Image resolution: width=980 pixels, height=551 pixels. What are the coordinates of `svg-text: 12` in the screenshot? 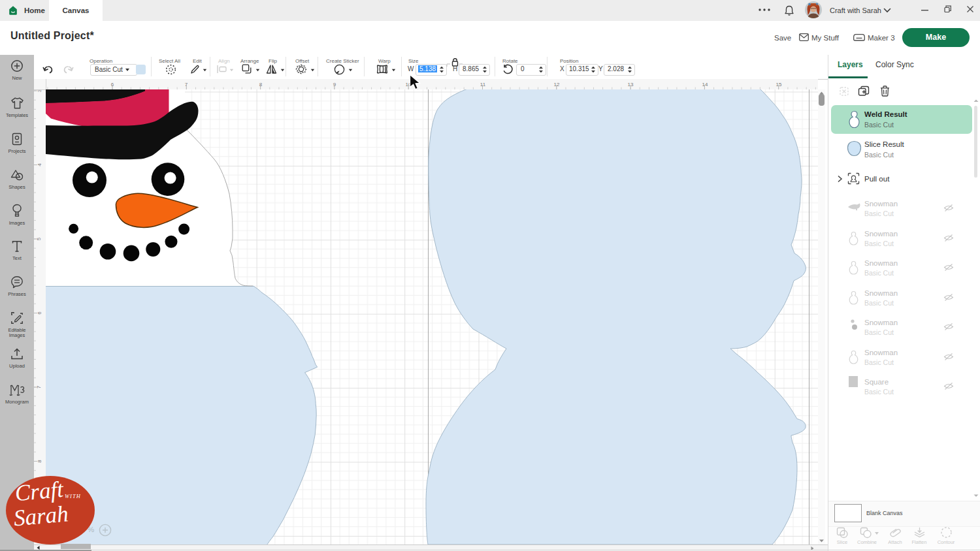 It's located at (557, 85).